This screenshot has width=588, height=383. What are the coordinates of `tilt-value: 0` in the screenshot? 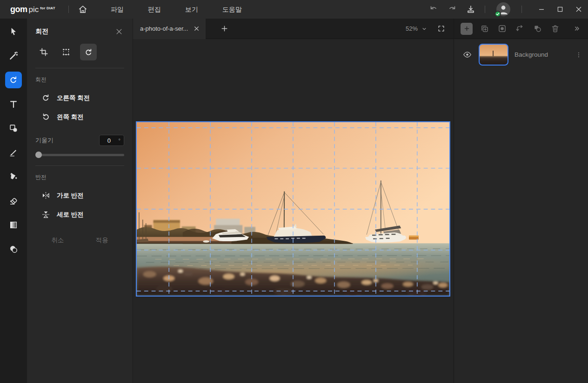 It's located at (109, 140).